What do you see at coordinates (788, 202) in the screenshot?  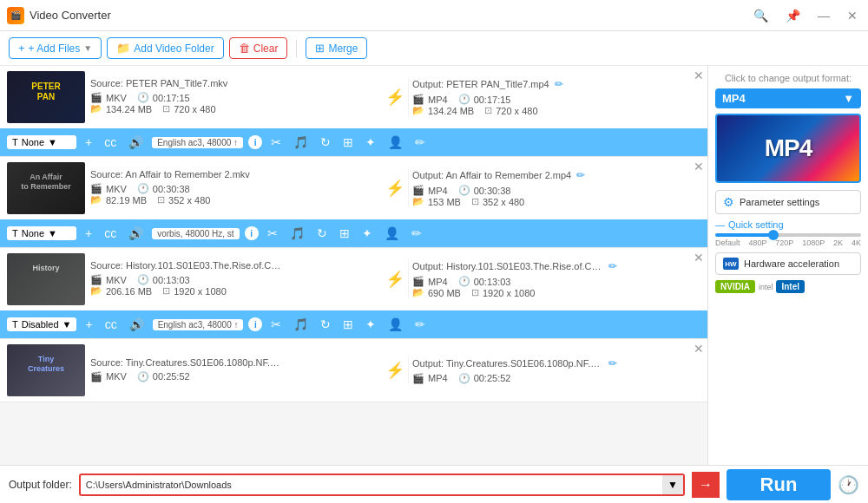 I see `param-settings-button: ⚙ Parameter settings` at bounding box center [788, 202].